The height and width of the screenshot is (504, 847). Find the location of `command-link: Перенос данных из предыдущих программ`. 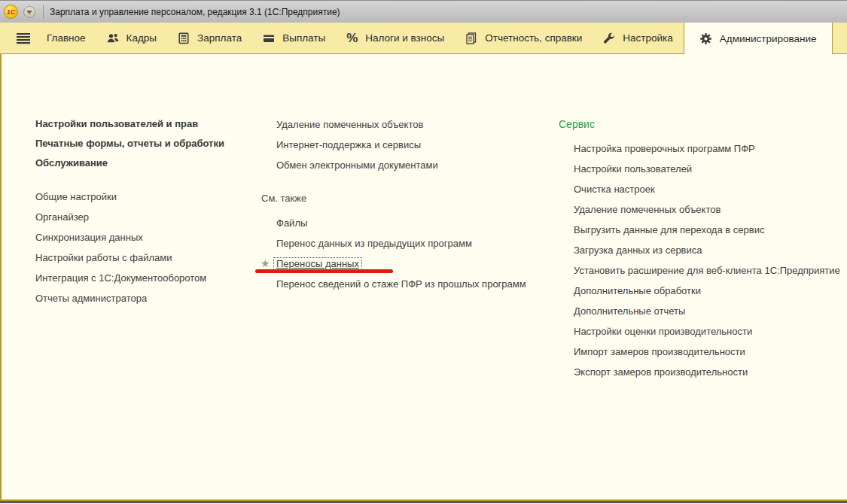

command-link: Перенос данных из предыдущих программ is located at coordinates (412, 244).